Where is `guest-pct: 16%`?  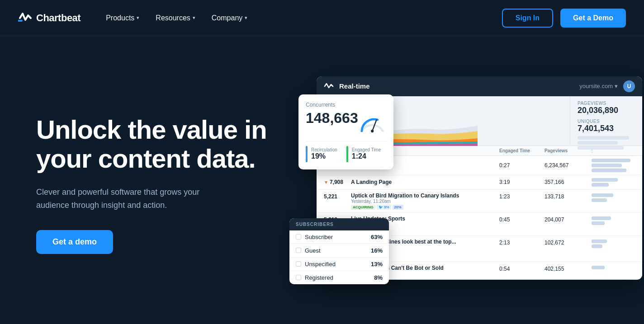
guest-pct: 16% is located at coordinates (377, 250).